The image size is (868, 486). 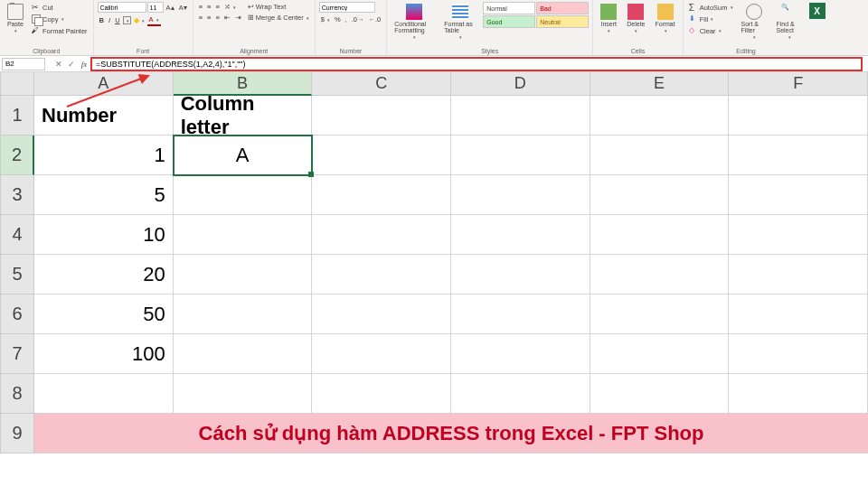 I want to click on cell-d2, so click(x=521, y=155).